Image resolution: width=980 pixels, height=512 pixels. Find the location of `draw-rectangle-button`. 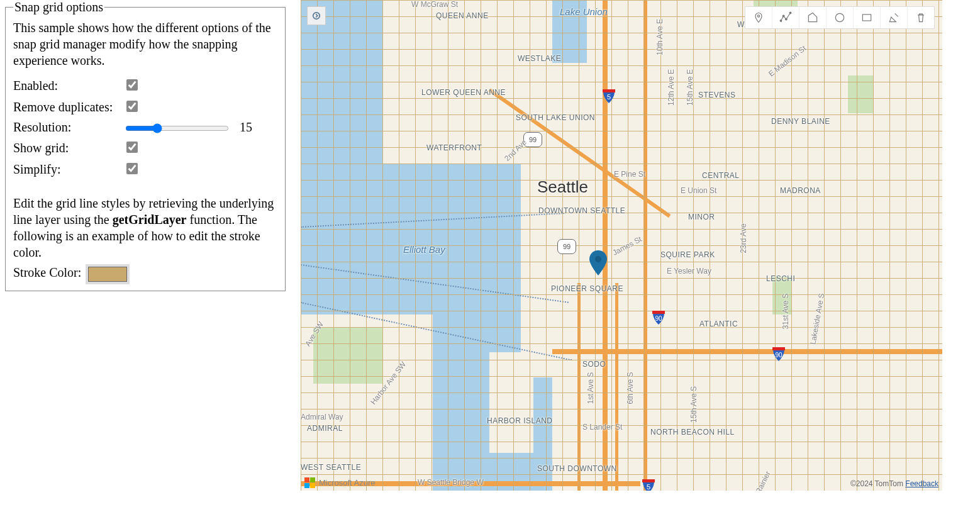

draw-rectangle-button is located at coordinates (867, 18).